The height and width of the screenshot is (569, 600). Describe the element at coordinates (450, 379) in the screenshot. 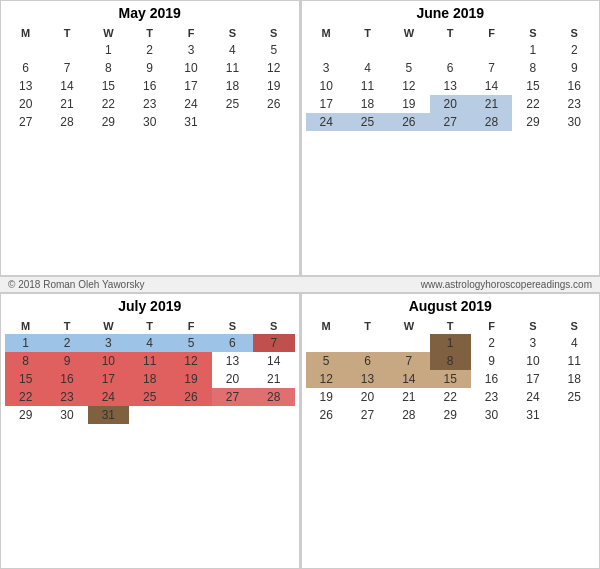

I see `aug-cell: 15` at that location.